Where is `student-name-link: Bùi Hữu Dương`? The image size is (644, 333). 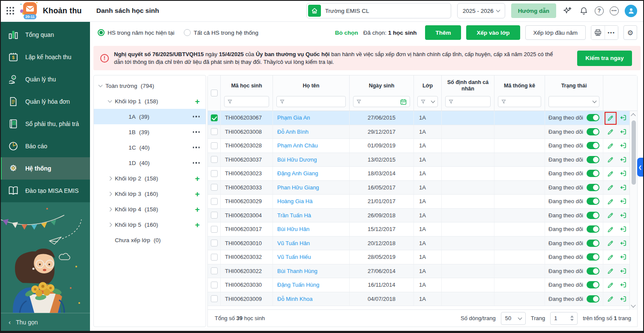 student-name-link: Bùi Hữu Dương is located at coordinates (297, 159).